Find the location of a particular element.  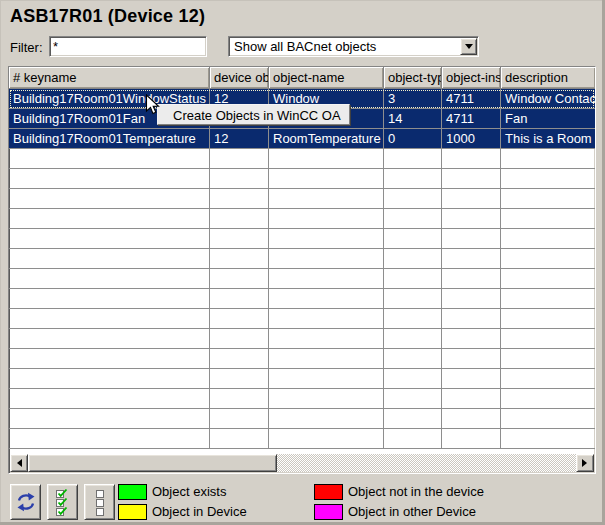

column-header-description: description is located at coordinates (548, 78).